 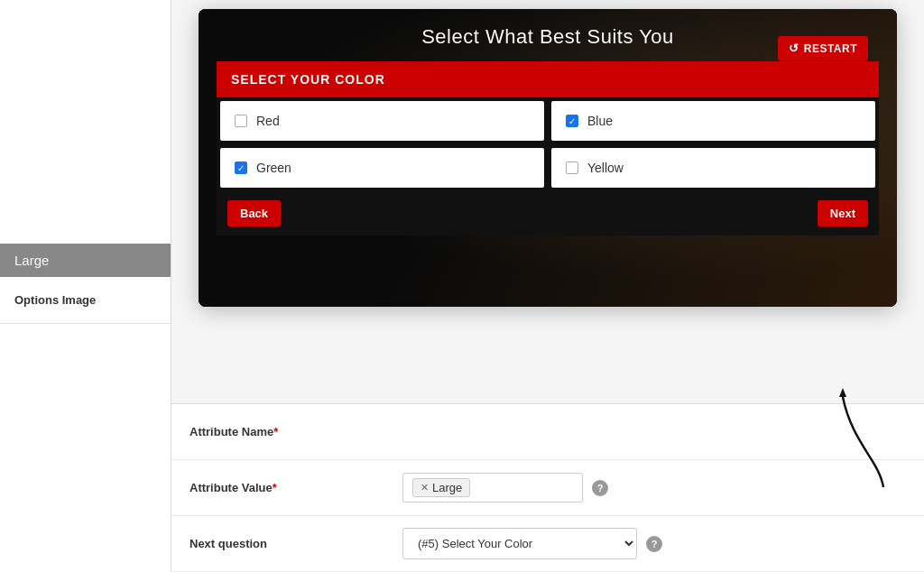 I want to click on arrow-svg, so click(x=861, y=442).